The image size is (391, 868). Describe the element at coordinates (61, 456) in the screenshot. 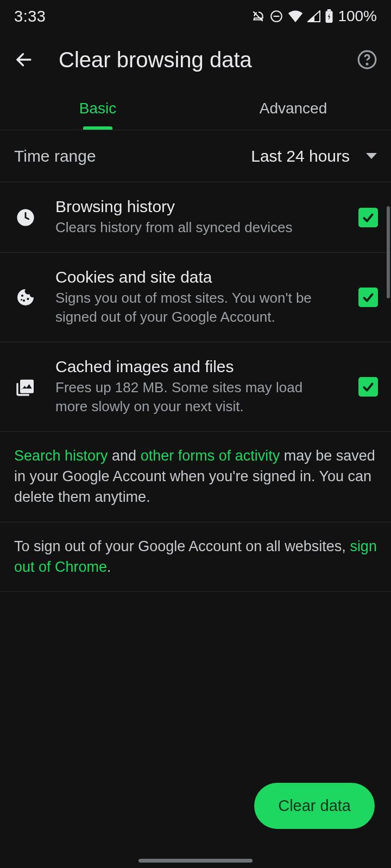

I see `link-search-history: Search history` at that location.